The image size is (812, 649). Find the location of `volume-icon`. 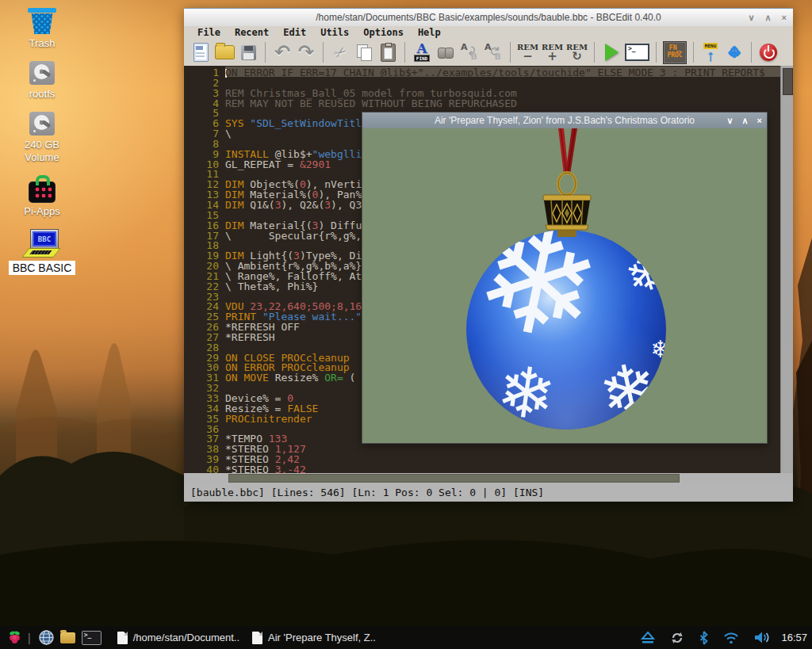

volume-icon is located at coordinates (763, 637).